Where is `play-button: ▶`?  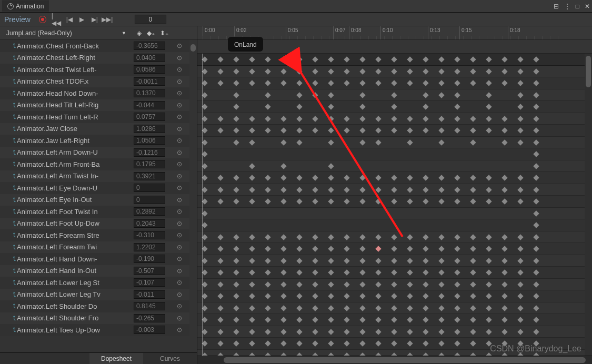 play-button: ▶ is located at coordinates (82, 19).